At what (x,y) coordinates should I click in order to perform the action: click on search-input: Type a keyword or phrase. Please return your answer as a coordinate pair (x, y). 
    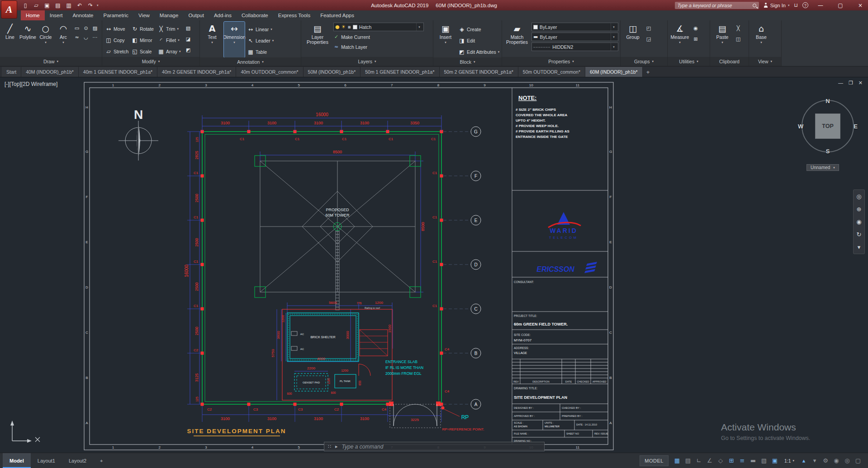
    Looking at the image, I should click on (717, 5).